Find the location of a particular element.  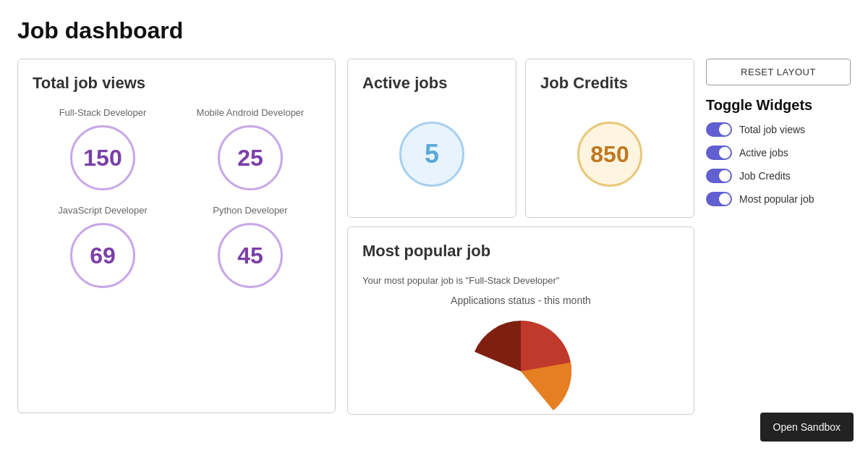

toggle-switch-job-credits is located at coordinates (719, 176).